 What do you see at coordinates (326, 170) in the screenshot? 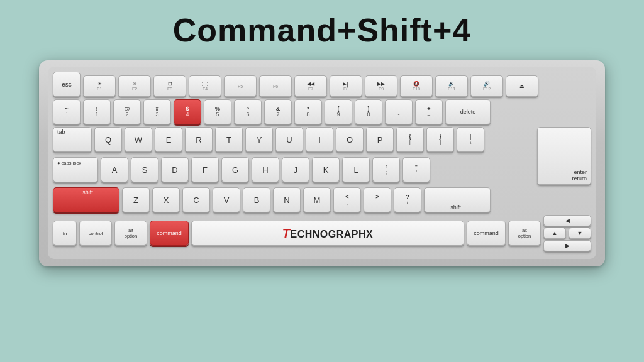
I see `key-k: K` at bounding box center [326, 170].